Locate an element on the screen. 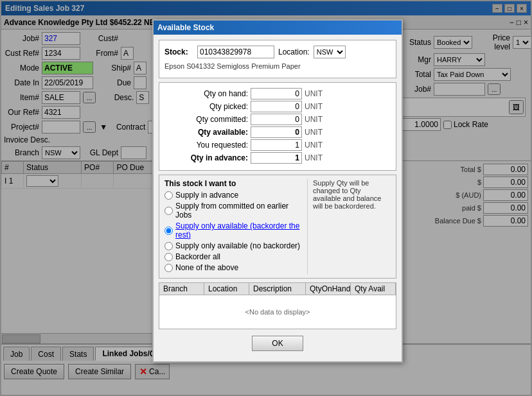 This screenshot has height=396, width=532. radio-section: This stock I want to Supply in advance S… is located at coordinates (278, 227).